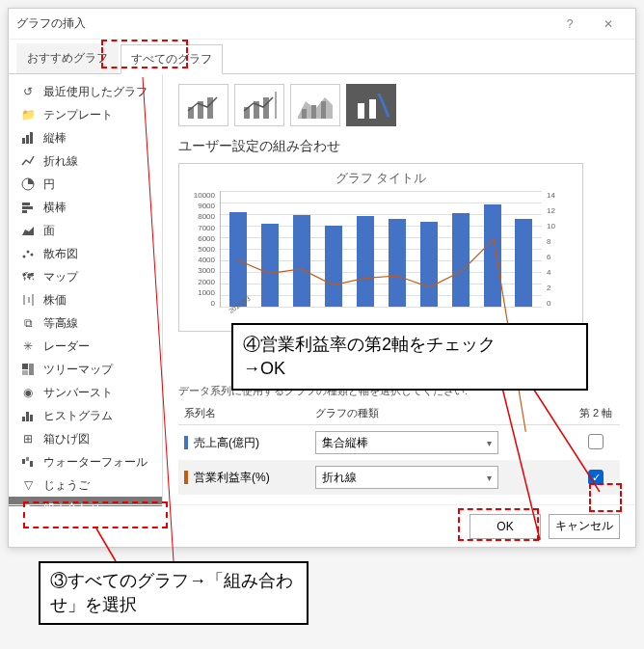 This screenshot has width=644, height=649. Describe the element at coordinates (596, 477) in the screenshot. I see `secondary-axis-checkbox: ✓` at that location.